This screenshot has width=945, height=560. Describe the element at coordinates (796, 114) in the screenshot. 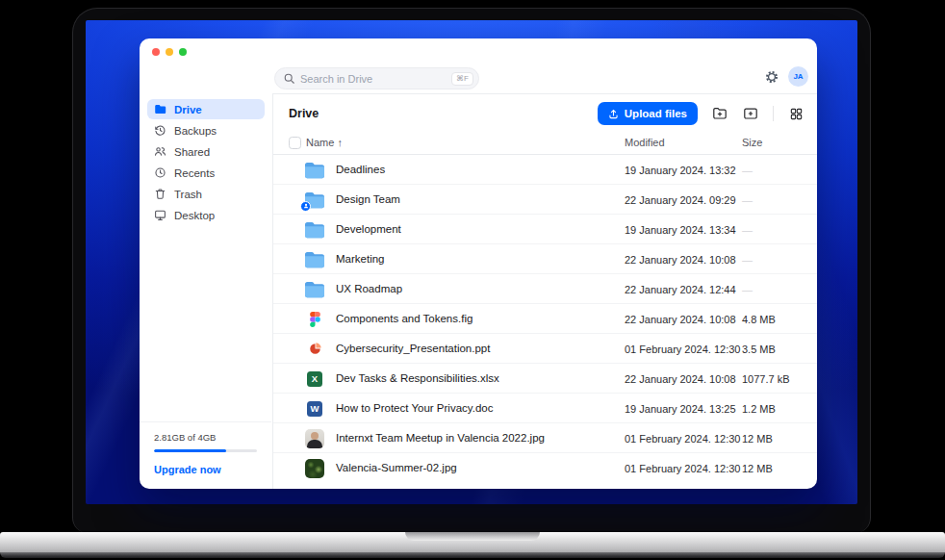

I see `grid-view-button` at that location.